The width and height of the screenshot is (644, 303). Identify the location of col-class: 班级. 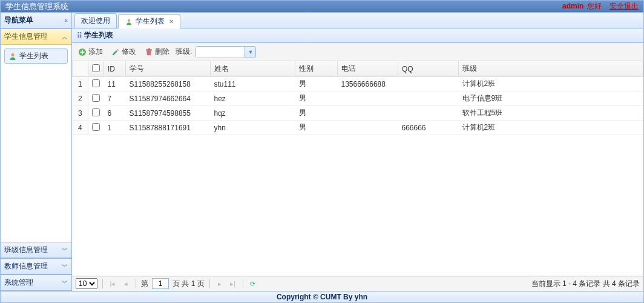
(551, 69).